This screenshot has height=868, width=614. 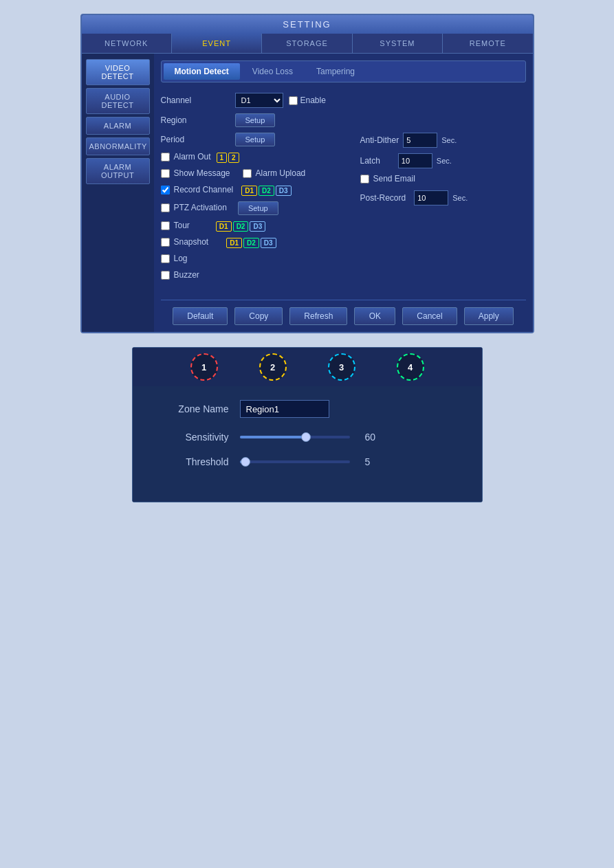 I want to click on record-badge-d2: D2, so click(x=267, y=191).